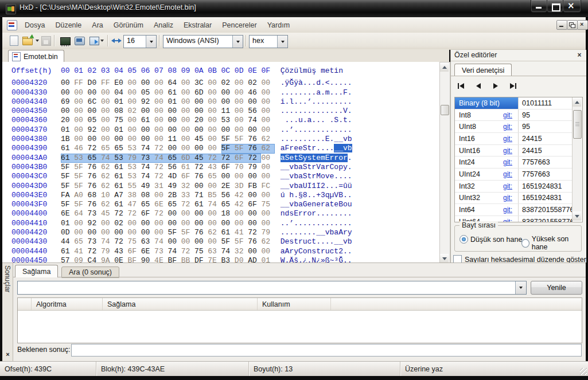 The image size is (588, 380). Describe the element at coordinates (94, 195) in the screenshot. I see `hex-byte-cell: 68` at that location.